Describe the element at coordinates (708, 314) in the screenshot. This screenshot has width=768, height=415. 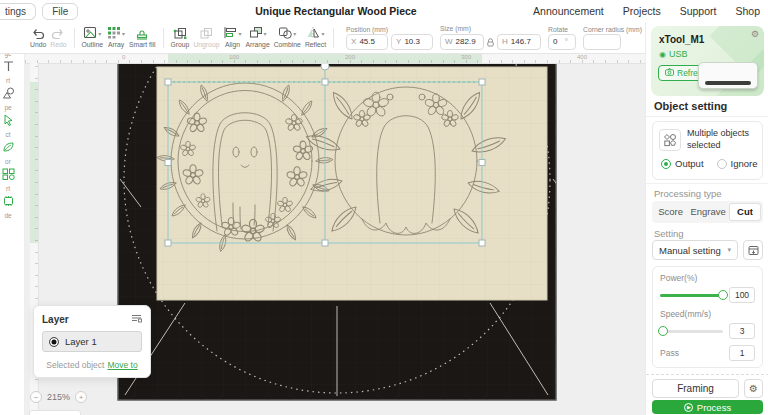
I see `speed-label: Speed(mm/s)` at that location.